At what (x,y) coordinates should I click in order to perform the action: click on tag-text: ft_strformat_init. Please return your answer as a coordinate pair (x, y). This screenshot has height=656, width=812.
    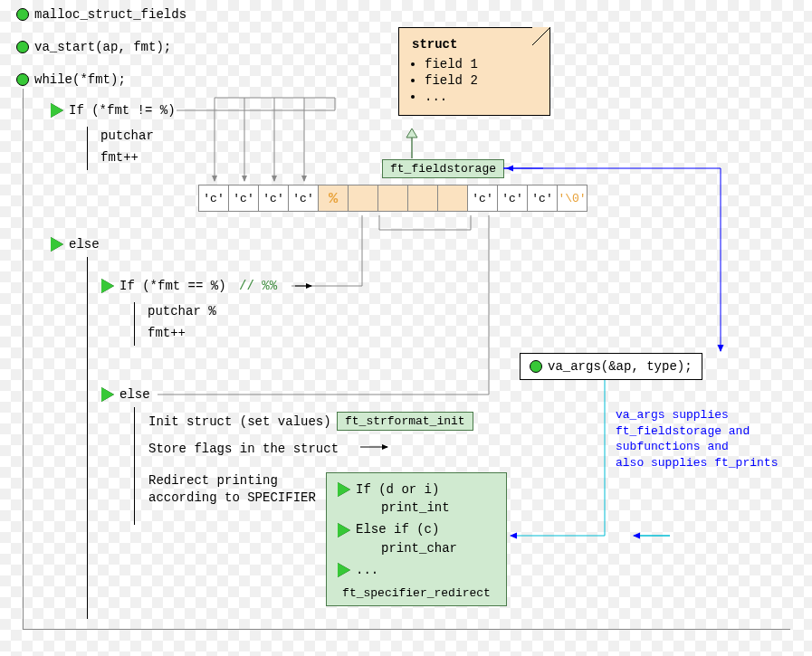
    Looking at the image, I should click on (406, 422).